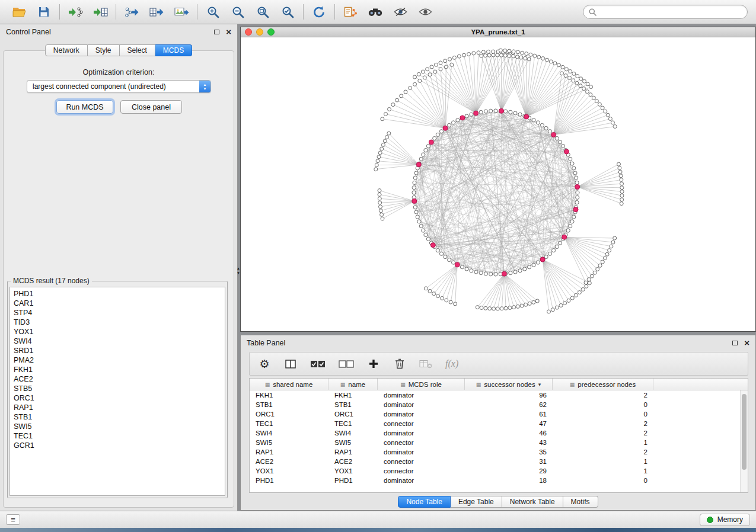  What do you see at coordinates (346, 364) in the screenshot?
I see `unselect-all-rows-icon` at bounding box center [346, 364].